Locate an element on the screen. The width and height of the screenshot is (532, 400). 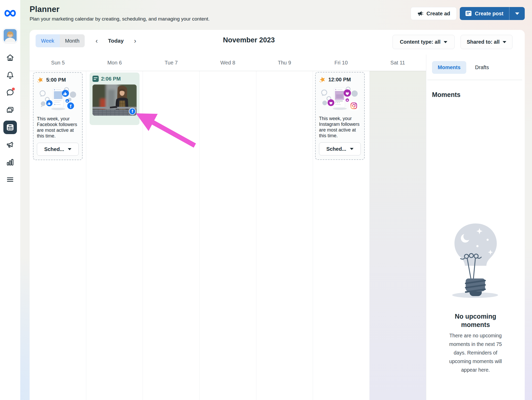
page-subtitle: Plan your marketing calendar by creating… is located at coordinates (119, 19).